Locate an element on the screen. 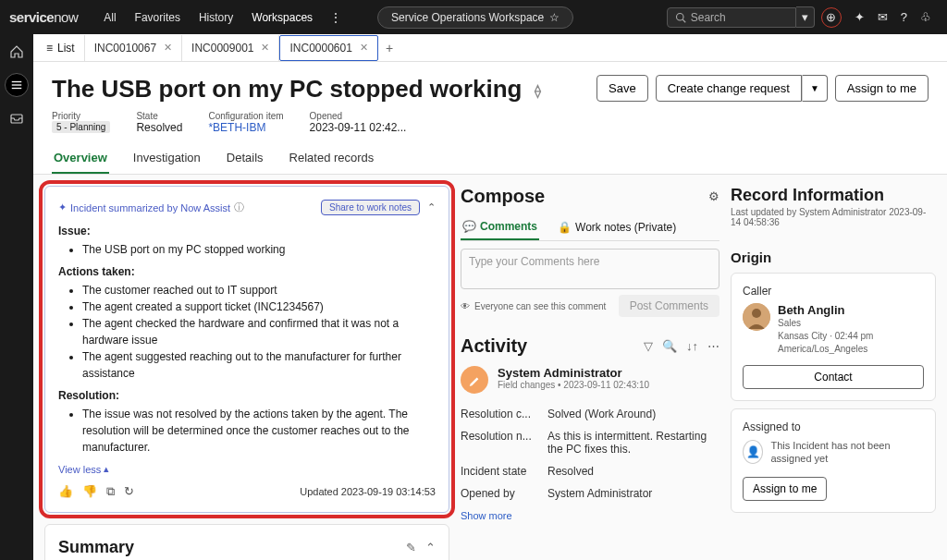  subtab-related: Related records is located at coordinates (332, 159).